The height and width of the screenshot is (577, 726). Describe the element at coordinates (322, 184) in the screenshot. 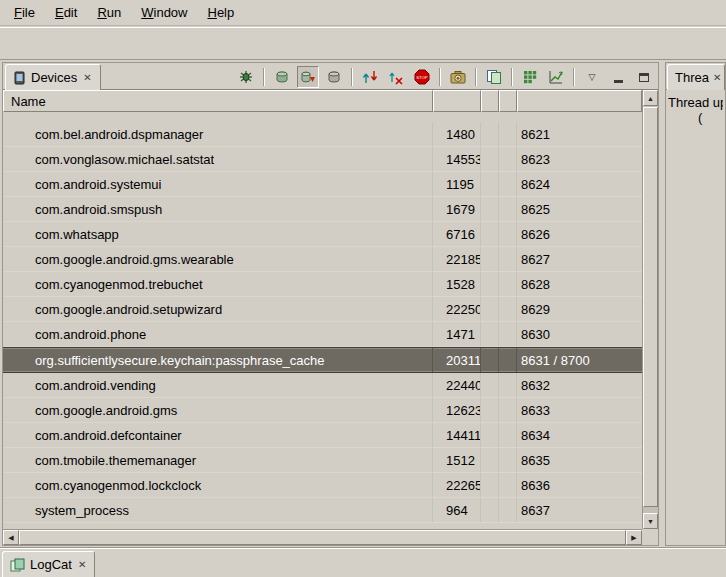

I see `device-row: com.android.systemui 1195 8624` at that location.